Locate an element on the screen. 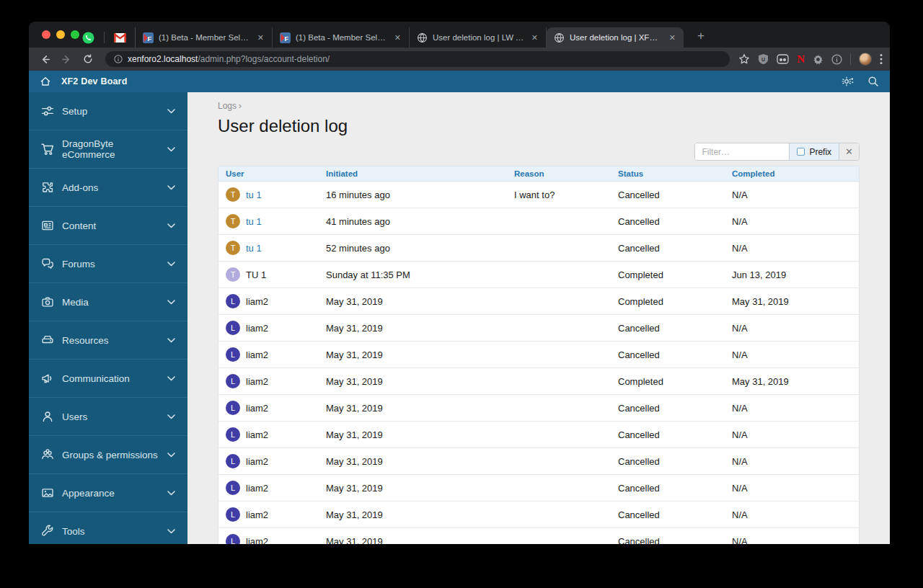 The width and height of the screenshot is (923, 588). column-header: User is located at coordinates (275, 174).